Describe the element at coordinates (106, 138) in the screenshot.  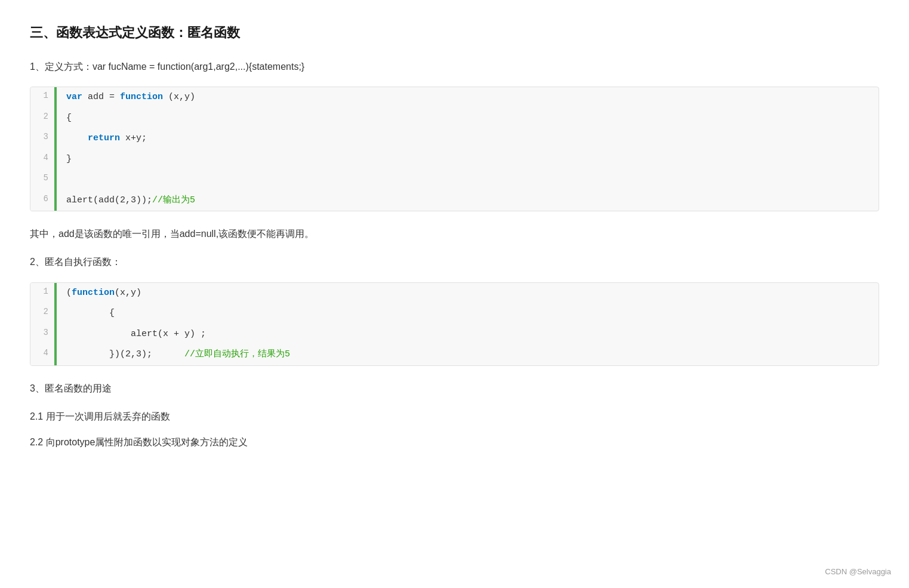
I see `line-content-1-3: return x+y;` at that location.